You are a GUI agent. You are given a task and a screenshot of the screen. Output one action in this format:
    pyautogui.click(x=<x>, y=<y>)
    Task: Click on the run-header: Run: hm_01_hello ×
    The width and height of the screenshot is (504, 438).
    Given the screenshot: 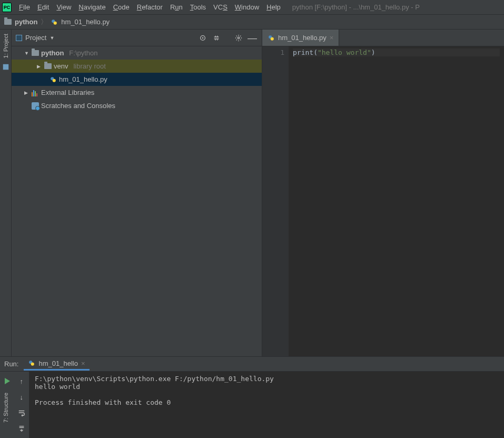 What is the action you would take?
    pyautogui.click(x=252, y=364)
    